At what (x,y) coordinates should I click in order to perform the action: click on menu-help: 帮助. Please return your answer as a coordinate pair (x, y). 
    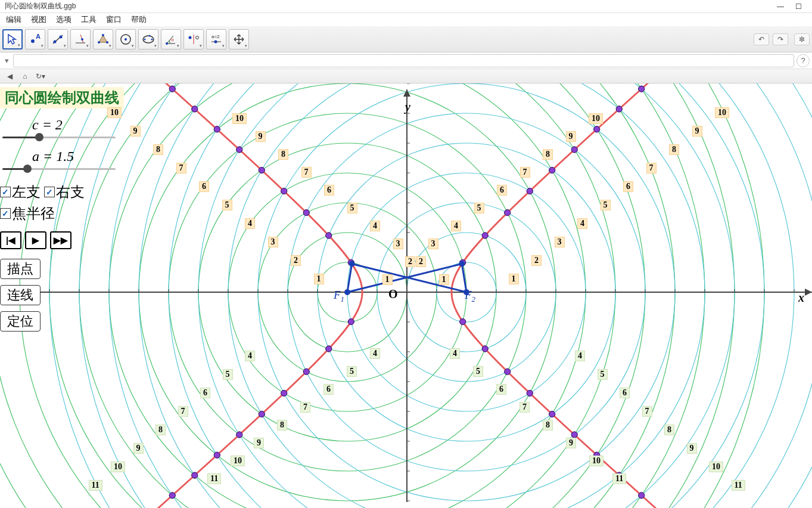
    Looking at the image, I should click on (139, 20).